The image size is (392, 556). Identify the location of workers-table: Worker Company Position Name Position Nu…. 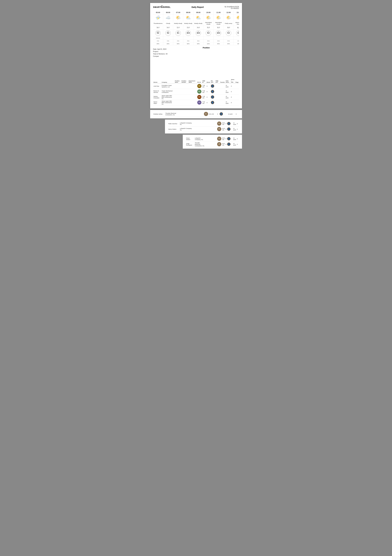
(196, 92).